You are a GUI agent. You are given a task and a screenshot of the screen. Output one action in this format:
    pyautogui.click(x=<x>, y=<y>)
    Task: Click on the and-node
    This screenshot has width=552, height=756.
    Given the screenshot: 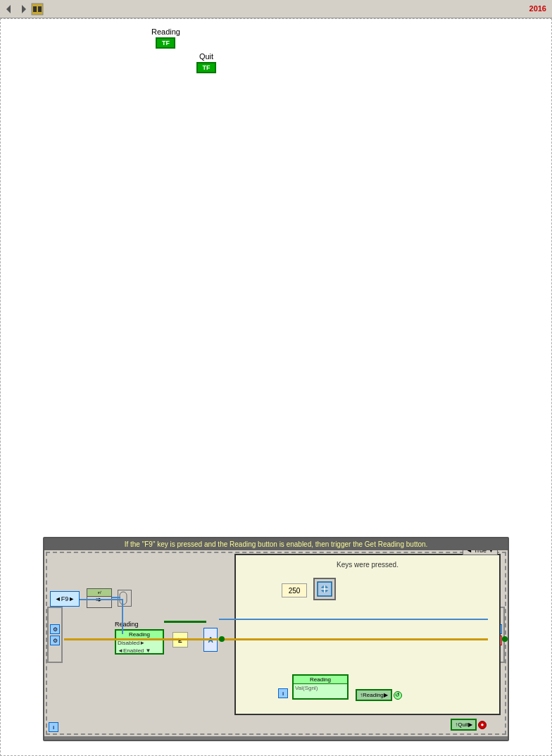 What is the action you would take?
    pyautogui.click(x=125, y=598)
    